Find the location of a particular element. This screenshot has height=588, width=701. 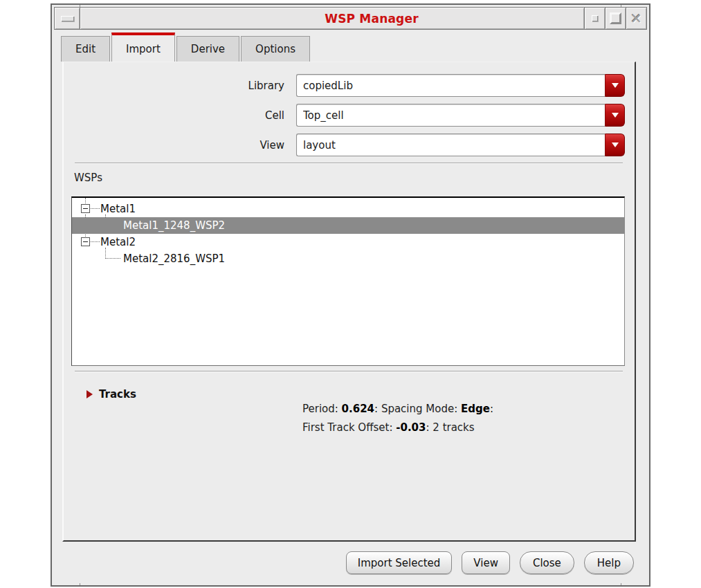

tree-node-metal1-wsp2: Metal1_1248_WSP2 is located at coordinates (348, 226).